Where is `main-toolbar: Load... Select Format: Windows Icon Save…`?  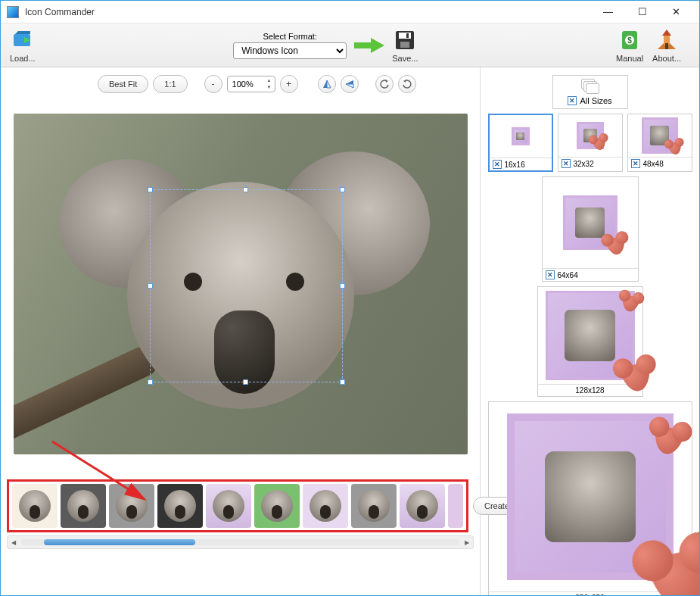 main-toolbar: Load... Select Format: Windows Icon Save… is located at coordinates (350, 45).